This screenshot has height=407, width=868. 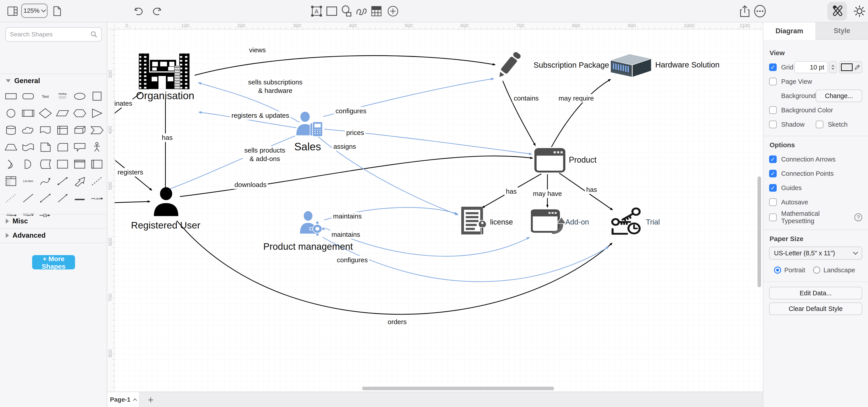 What do you see at coordinates (166, 202) in the screenshot?
I see `node-registered-user` at bounding box center [166, 202].